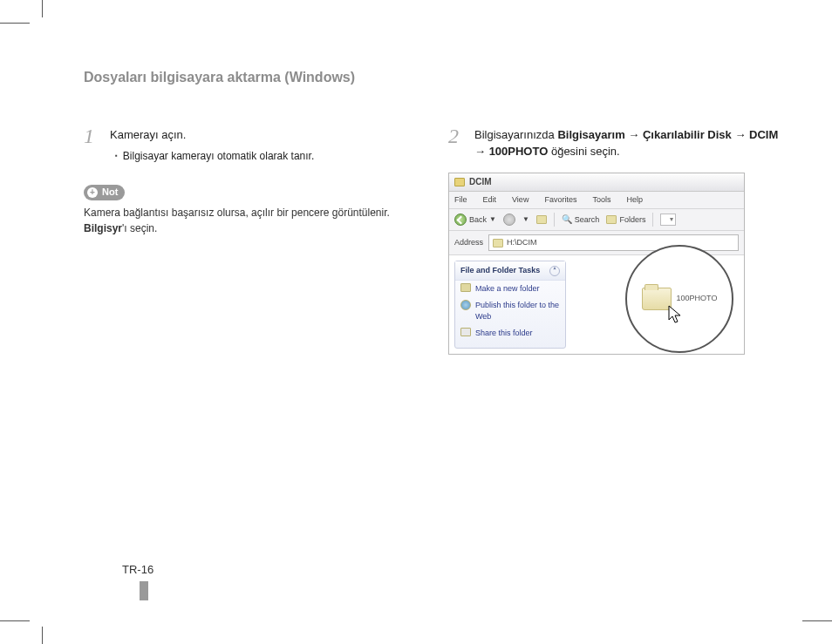 The width and height of the screenshot is (832, 644). I want to click on globe-icon, so click(466, 305).